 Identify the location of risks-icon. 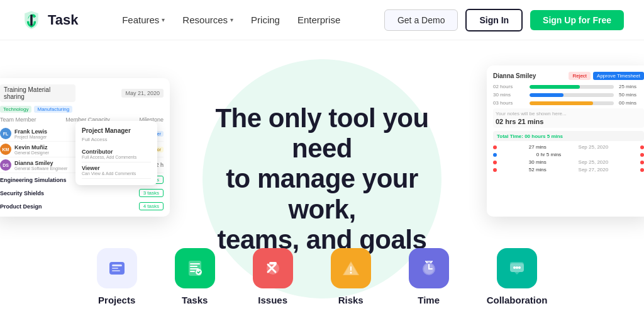
(351, 268).